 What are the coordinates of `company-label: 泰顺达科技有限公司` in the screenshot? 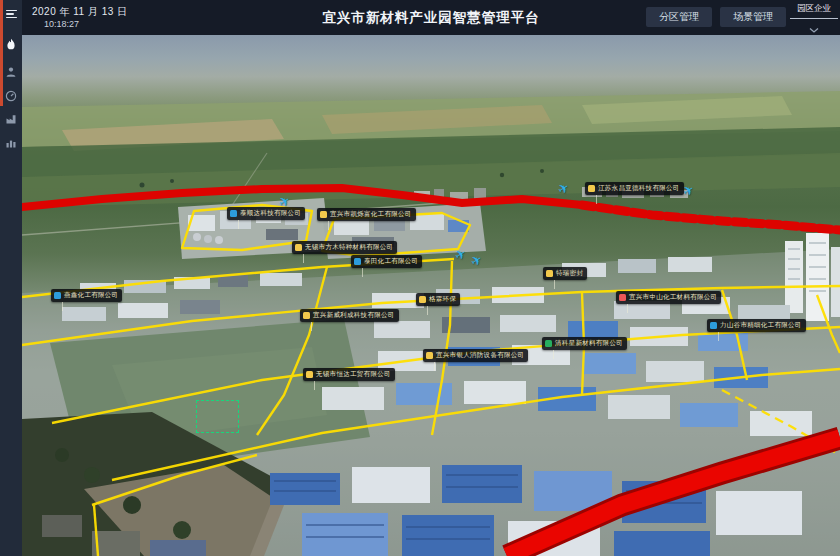 It's located at (270, 214).